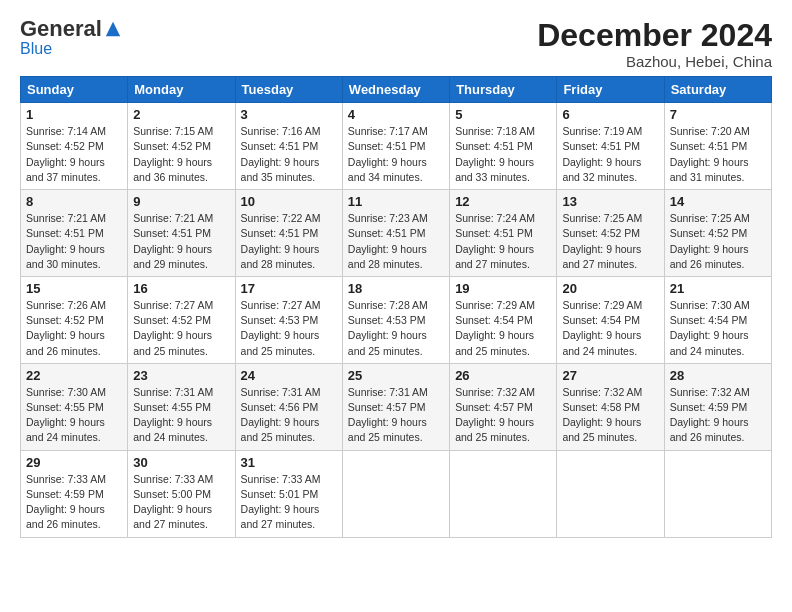  What do you see at coordinates (396, 234) in the screenshot?
I see `calendar-cell: 11 Sunrise: 7:23 AMSunset: 4:51 PMDaylig…` at bounding box center [396, 234].